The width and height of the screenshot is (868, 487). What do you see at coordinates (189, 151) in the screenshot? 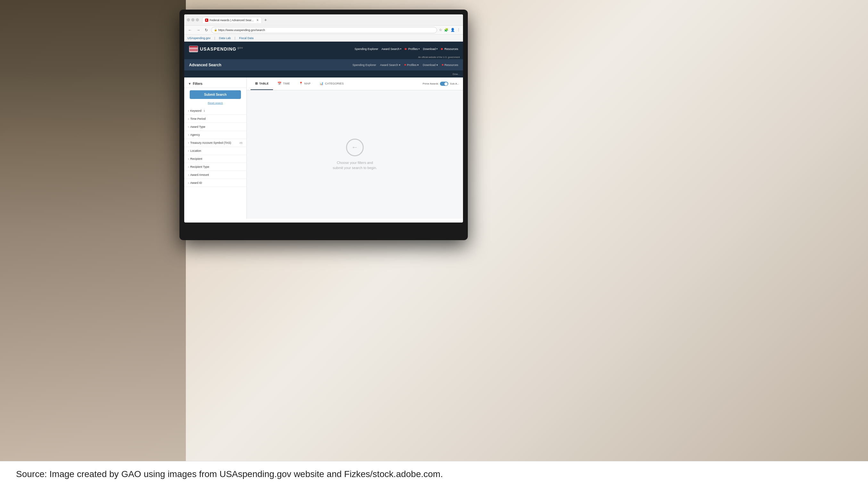
I see `location-chevron: ›` at bounding box center [189, 151].